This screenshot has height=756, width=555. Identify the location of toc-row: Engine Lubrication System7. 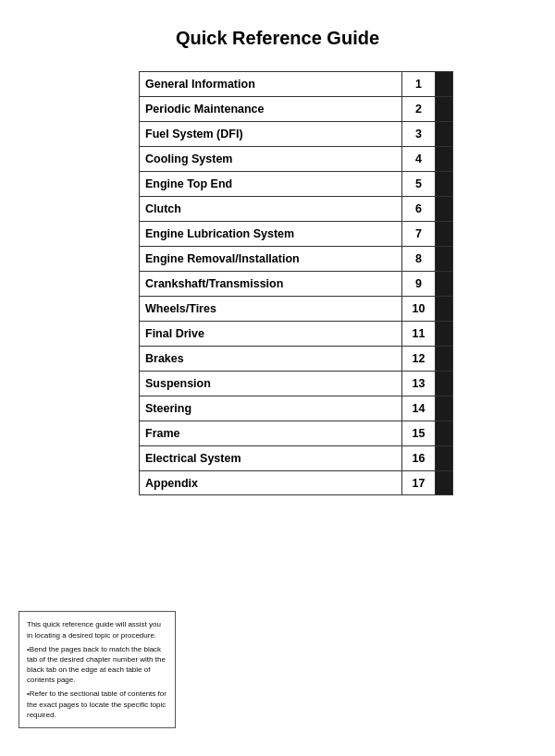
(296, 233).